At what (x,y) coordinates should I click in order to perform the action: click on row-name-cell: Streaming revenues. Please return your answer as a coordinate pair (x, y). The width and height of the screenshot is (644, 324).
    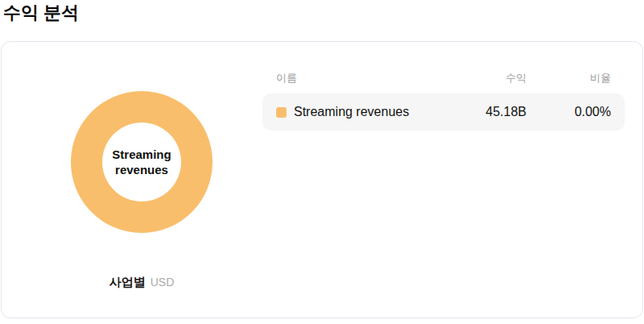
    Looking at the image, I should click on (353, 112).